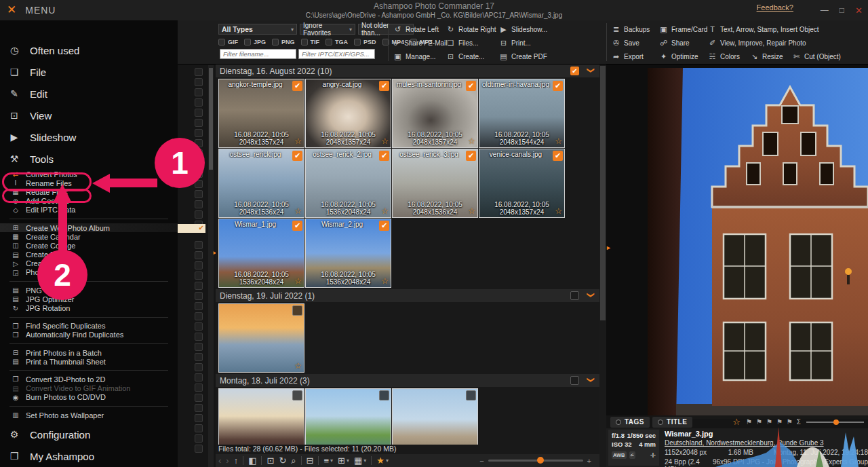 Image resolution: width=868 pixels, height=467 pixels. What do you see at coordinates (89, 434) in the screenshot?
I see `menu-item-configuration: ⚙Configuration` at bounding box center [89, 434].